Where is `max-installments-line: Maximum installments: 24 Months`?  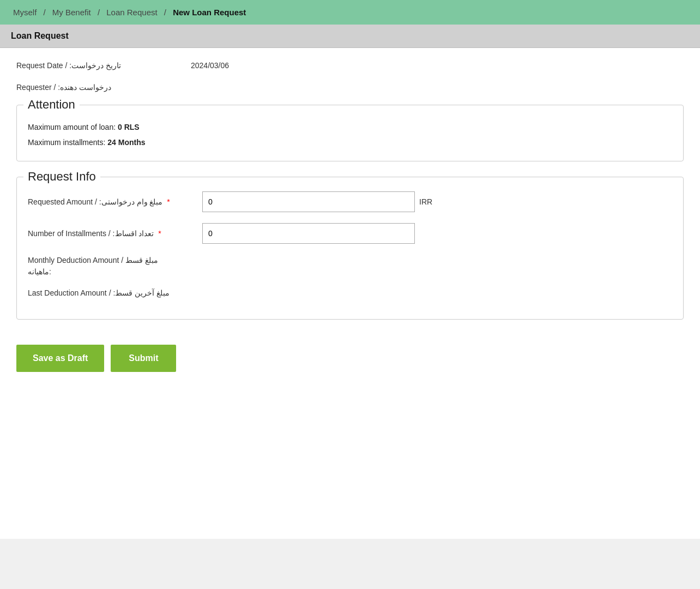
max-installments-line: Maximum installments: 24 Months is located at coordinates (350, 142).